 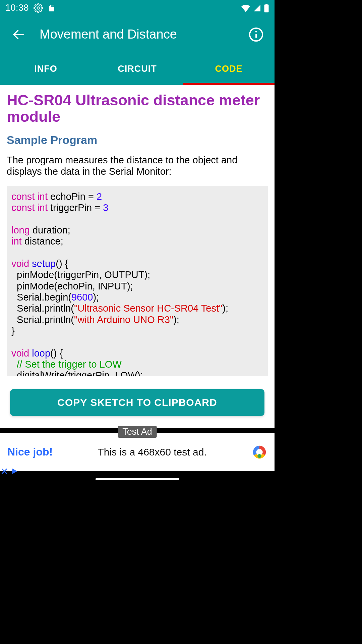 What do you see at coordinates (17, 241) in the screenshot?
I see `code-token: int` at bounding box center [17, 241].